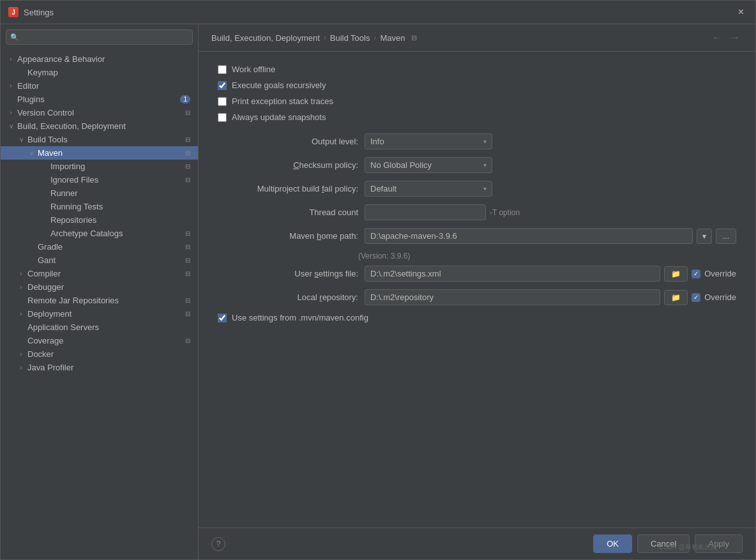  Describe the element at coordinates (222, 117) in the screenshot. I see `always-update-checkbox` at that location.